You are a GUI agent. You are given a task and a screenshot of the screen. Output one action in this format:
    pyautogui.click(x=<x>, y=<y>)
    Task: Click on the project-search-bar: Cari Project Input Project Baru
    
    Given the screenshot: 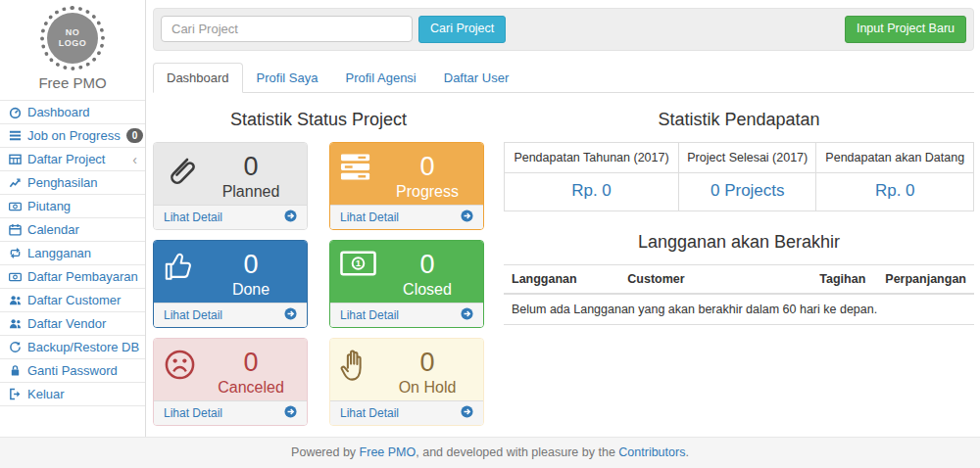 What is the action you would take?
    pyautogui.click(x=564, y=29)
    